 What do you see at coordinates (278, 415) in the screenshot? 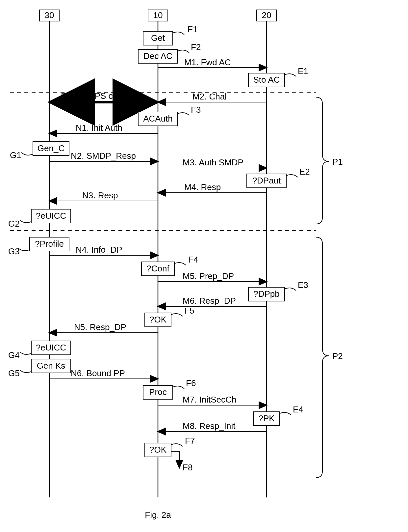
I see `step-E4: ?PK E4` at bounding box center [278, 415].